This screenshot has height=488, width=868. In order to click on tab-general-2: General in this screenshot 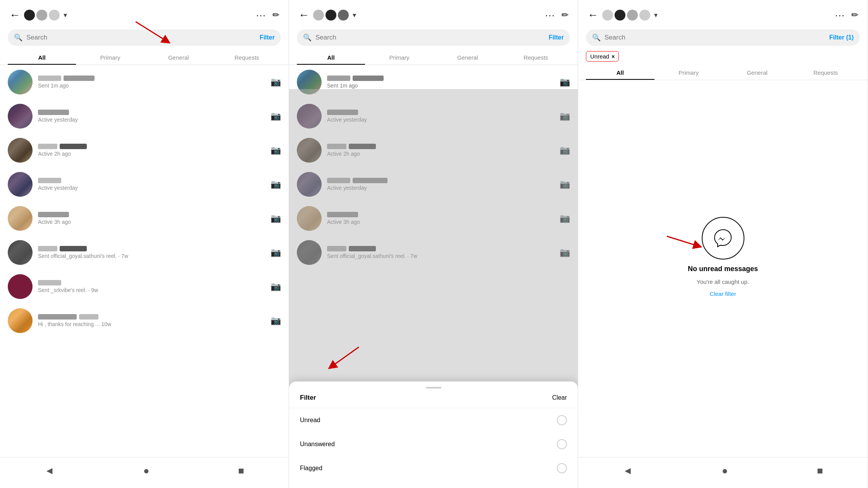, I will do `click(468, 57)`.